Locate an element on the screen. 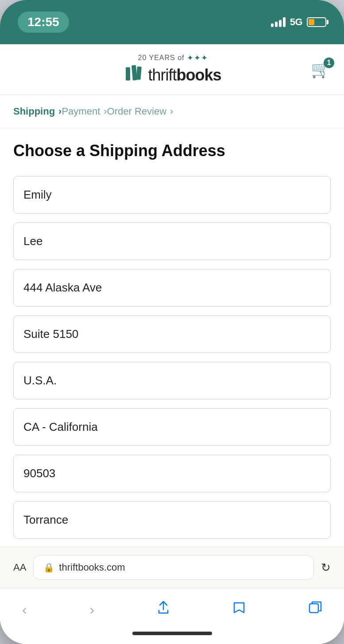 The height and width of the screenshot is (644, 344). stars-icon: ✦✦✦ is located at coordinates (197, 58).